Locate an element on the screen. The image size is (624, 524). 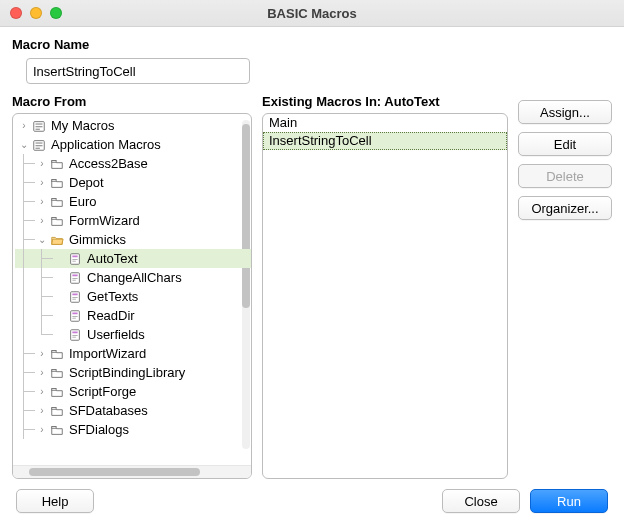
tree-row: ›Depot is located at coordinates (133, 182).